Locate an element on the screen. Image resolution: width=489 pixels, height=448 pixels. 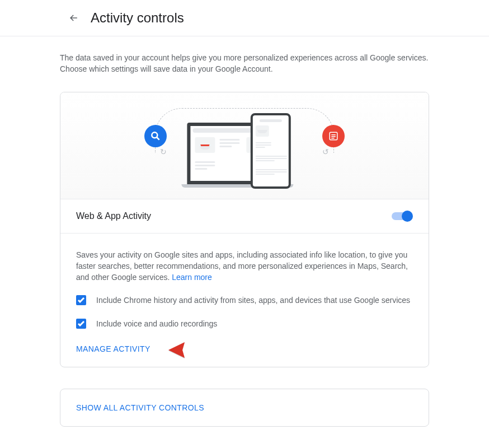
back-arrow-icon is located at coordinates (74, 18).